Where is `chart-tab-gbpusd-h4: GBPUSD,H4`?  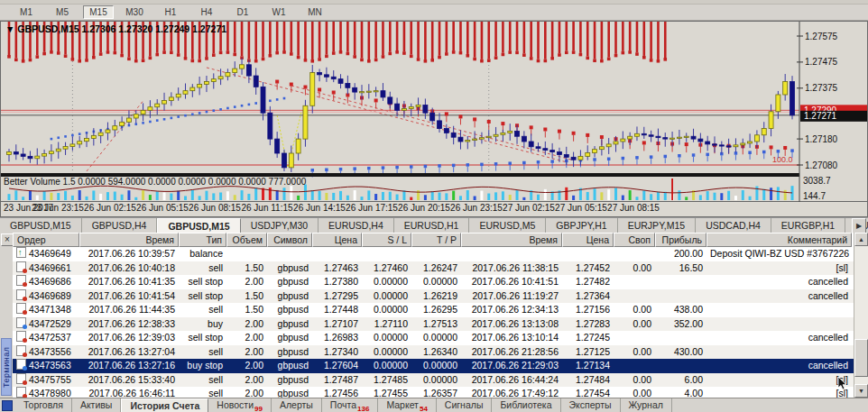
chart-tab-gbpusd-h4: GBPUSD,H4 is located at coordinates (120, 225).